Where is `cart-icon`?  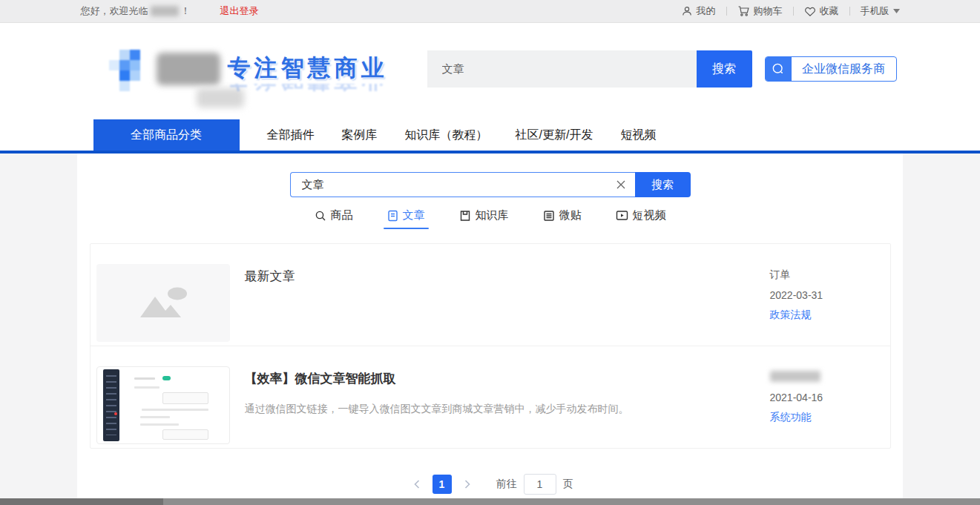
cart-icon is located at coordinates (743, 11).